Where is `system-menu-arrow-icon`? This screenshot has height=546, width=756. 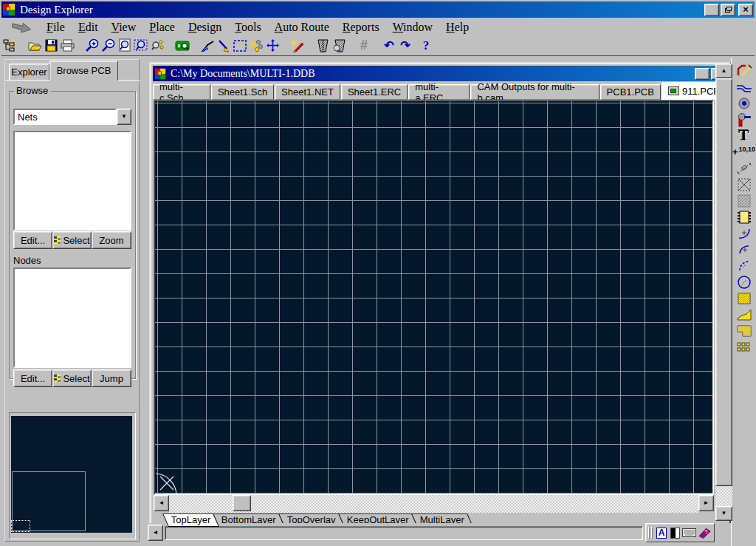
system-menu-arrow-icon is located at coordinates (21, 28).